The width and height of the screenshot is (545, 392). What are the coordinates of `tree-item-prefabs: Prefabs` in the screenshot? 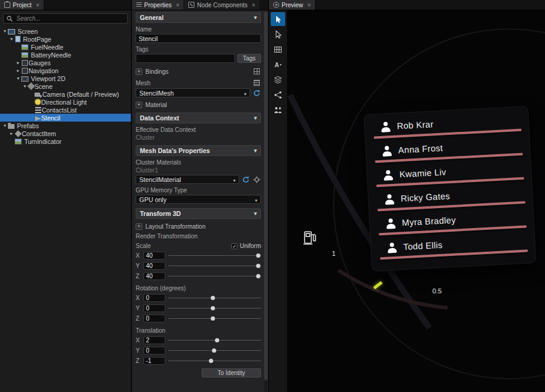 It's located at (65, 126).